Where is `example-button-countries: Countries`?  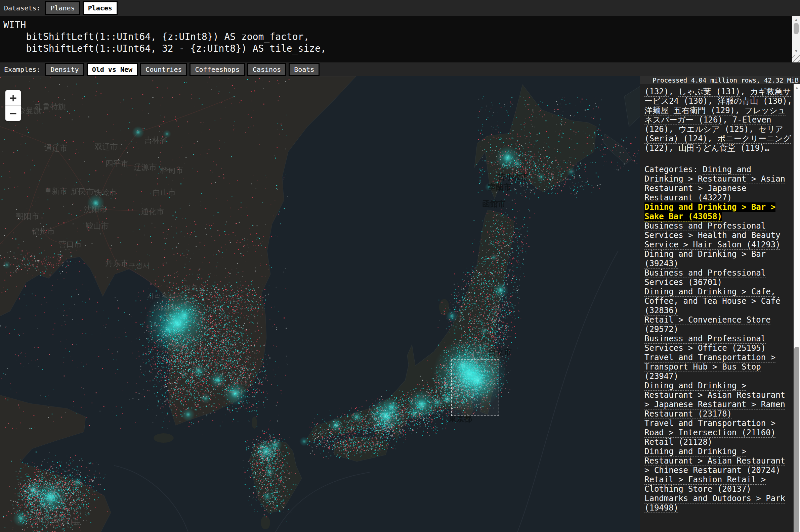
example-button-countries: Countries is located at coordinates (164, 70).